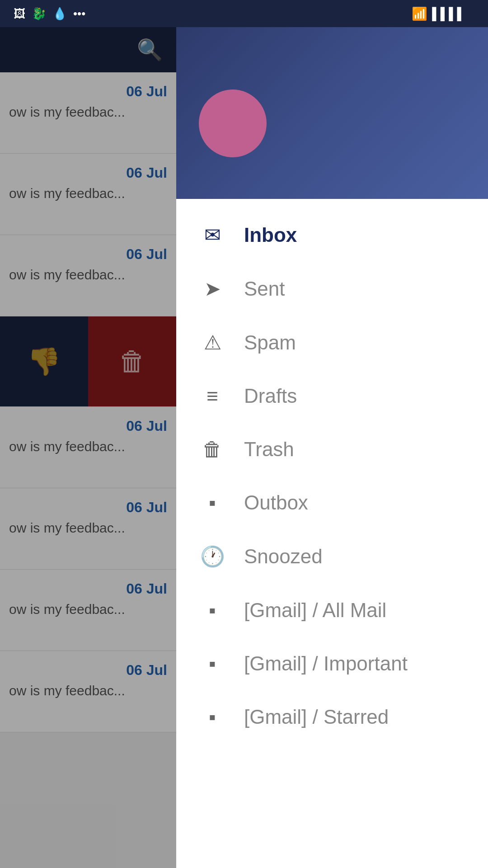 The image size is (488, 868). What do you see at coordinates (88, 362) in the screenshot?
I see `email-swipe-actions: 👎 🗑` at bounding box center [88, 362].